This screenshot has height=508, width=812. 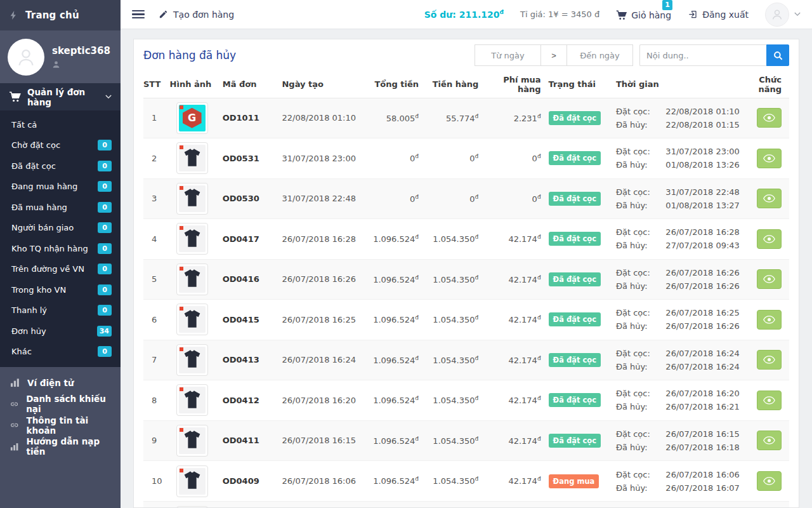 I want to click on cart-button: Giỏ hàng 1, so click(x=643, y=15).